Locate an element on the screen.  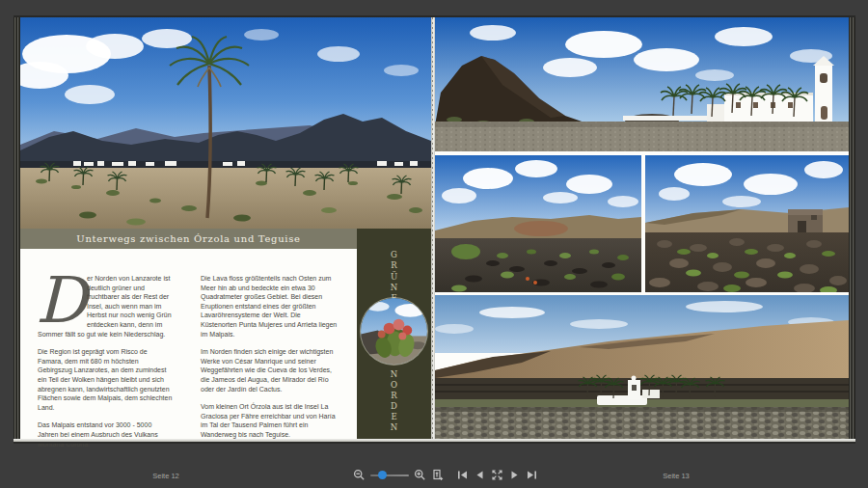
first-page-icon is located at coordinates (463, 474).